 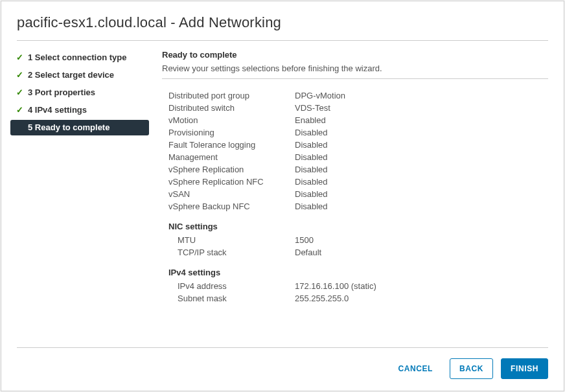 What do you see at coordinates (228, 181) in the screenshot?
I see `summary-key: vSphere Replication NFC` at bounding box center [228, 181].